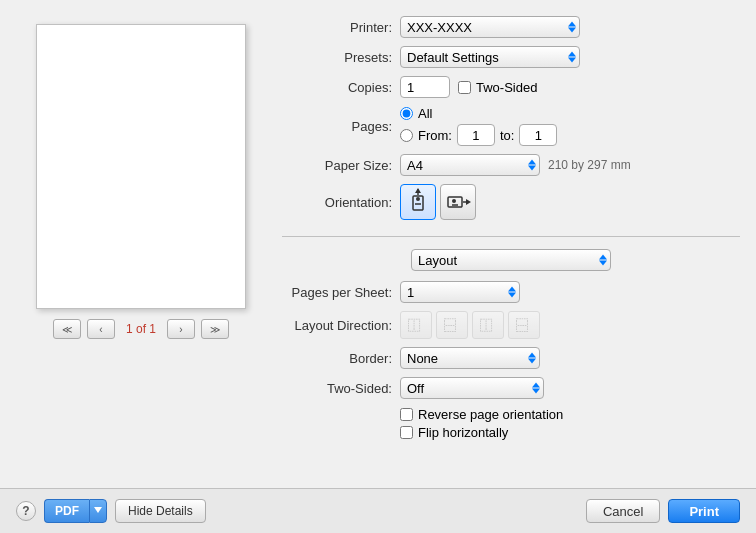 The height and width of the screenshot is (533, 756). I want to click on prev-page-button: ‹, so click(101, 329).